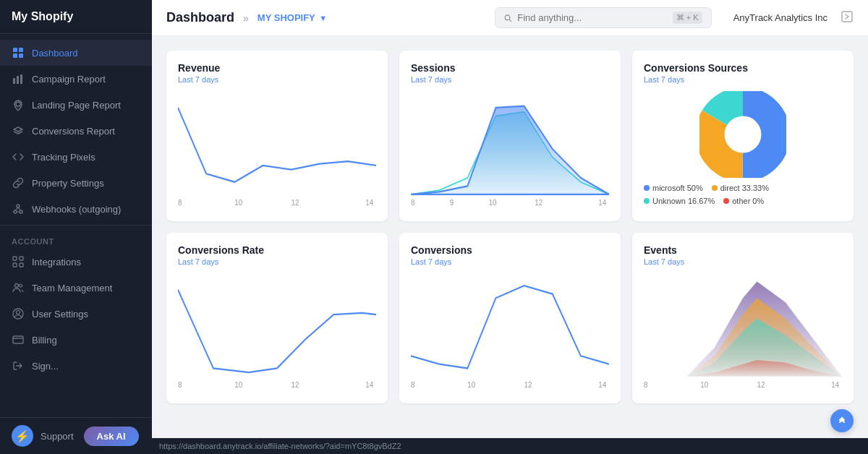  I want to click on search-input, so click(592, 17).